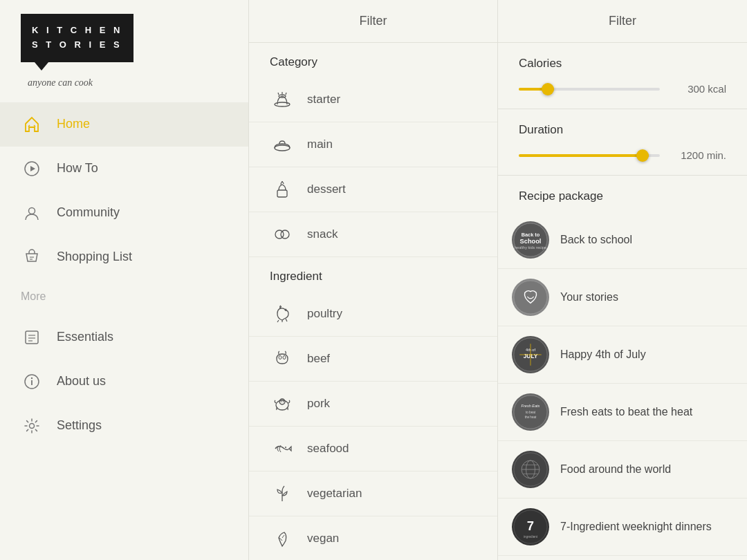  I want to click on filter-snack: snack, so click(374, 235).